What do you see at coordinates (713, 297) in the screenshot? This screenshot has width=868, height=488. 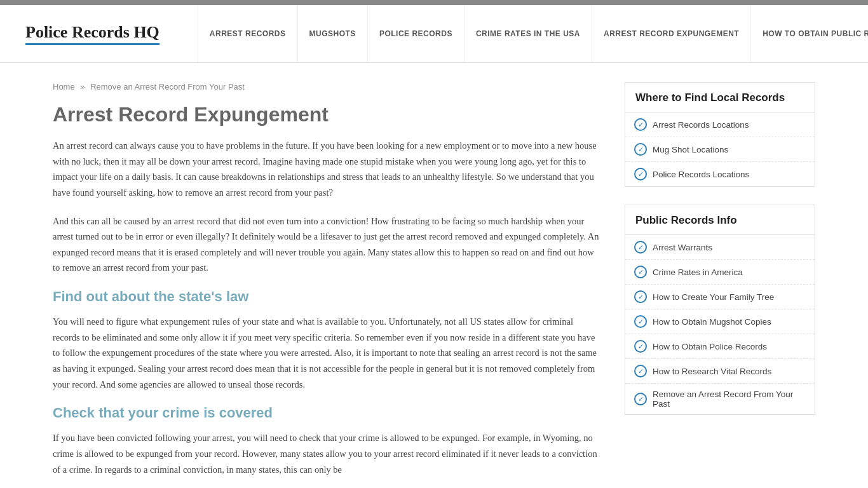 I see `public-records-link-2: How to Create Your Family Tree` at bounding box center [713, 297].